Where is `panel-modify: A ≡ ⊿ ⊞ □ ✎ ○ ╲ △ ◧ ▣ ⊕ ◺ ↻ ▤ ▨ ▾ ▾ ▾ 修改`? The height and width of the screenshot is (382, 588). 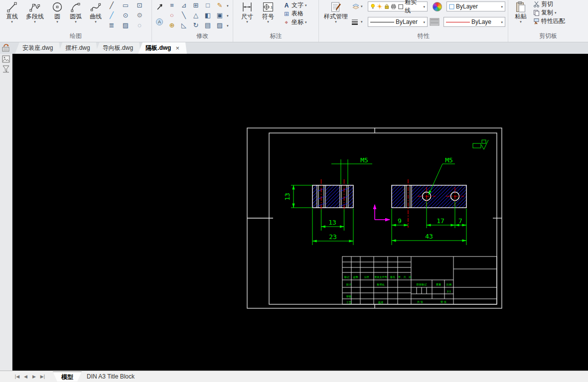 panel-modify: A ≡ ⊿ ⊞ □ ✎ ○ ╲ △ ◧ ▣ ⊕ ◺ ↻ ▤ ▨ ▾ ▾ ▾ 修改 is located at coordinates (192, 21).